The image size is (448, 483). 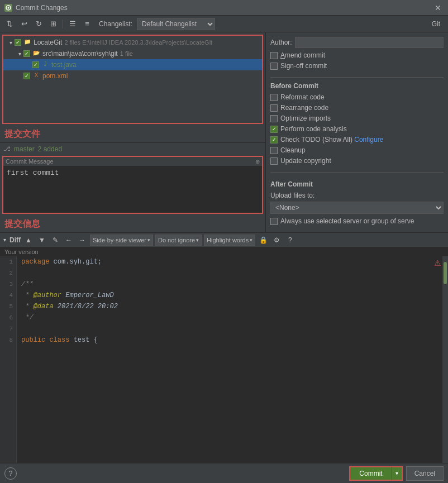 I want to click on diff-up-btn: ▲, so click(x=28, y=240).